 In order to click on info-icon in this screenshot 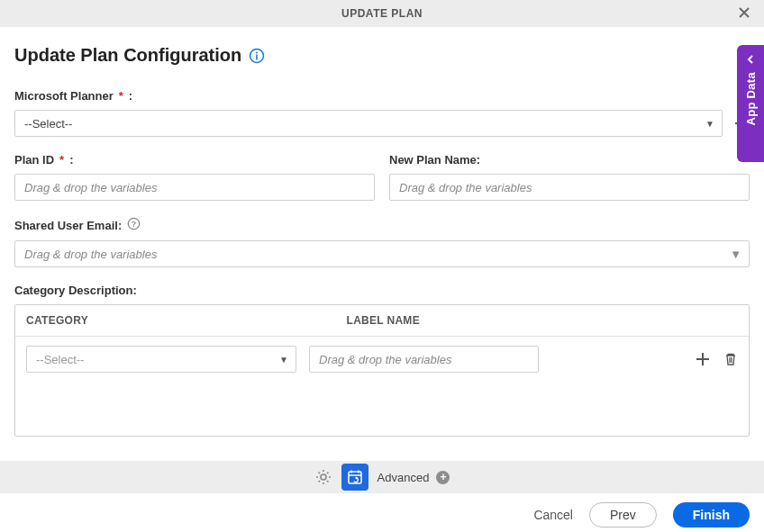, I will do `click(257, 56)`.